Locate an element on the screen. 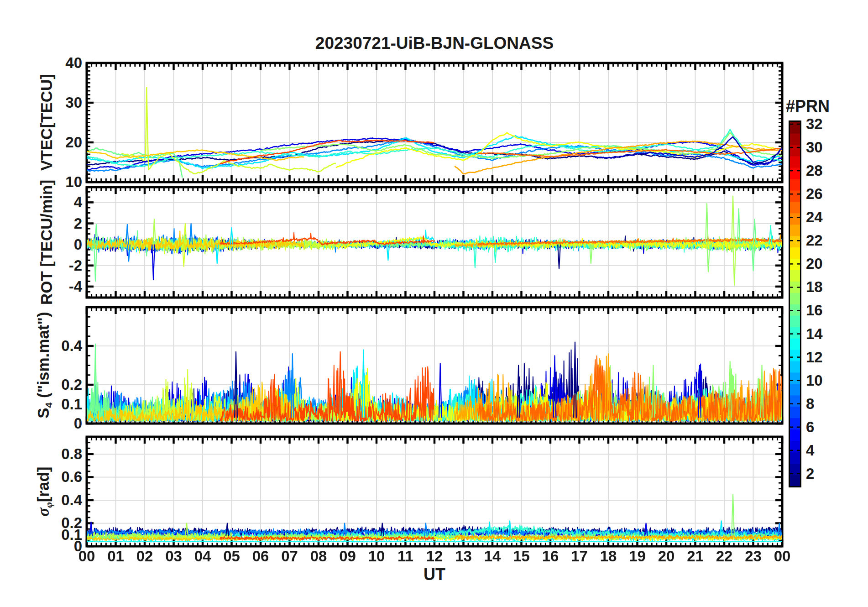 This screenshot has width=868, height=607. colorbar-tick-label: 14 is located at coordinates (826, 334).